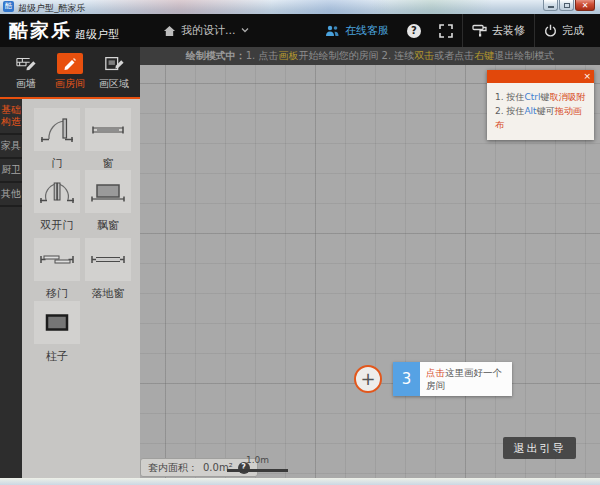 The height and width of the screenshot is (485, 600). Describe the element at coordinates (108, 202) in the screenshot. I see `palette-item-bay-window: 飘窗` at that location.